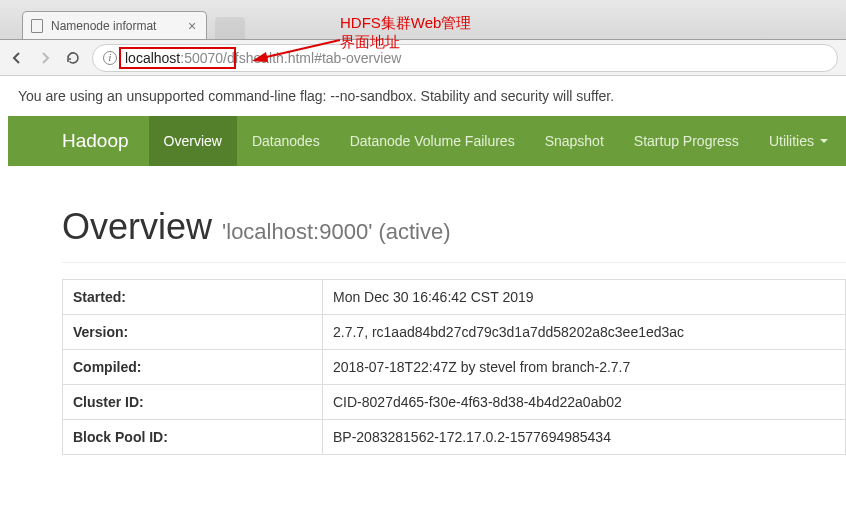  Describe the element at coordinates (192, 26) in the screenshot. I see `close-icon: ×` at that location.